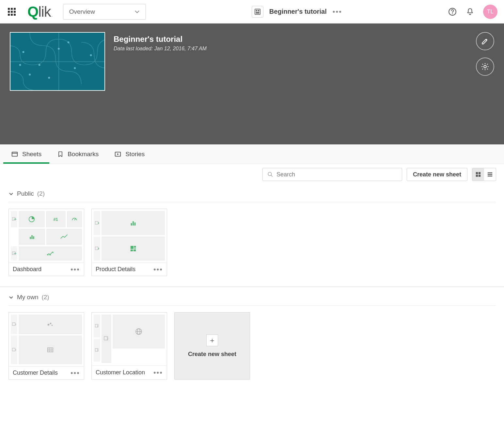 This screenshot has width=504, height=424. Describe the element at coordinates (46, 339) in the screenshot. I see `sheet-preview` at that location.